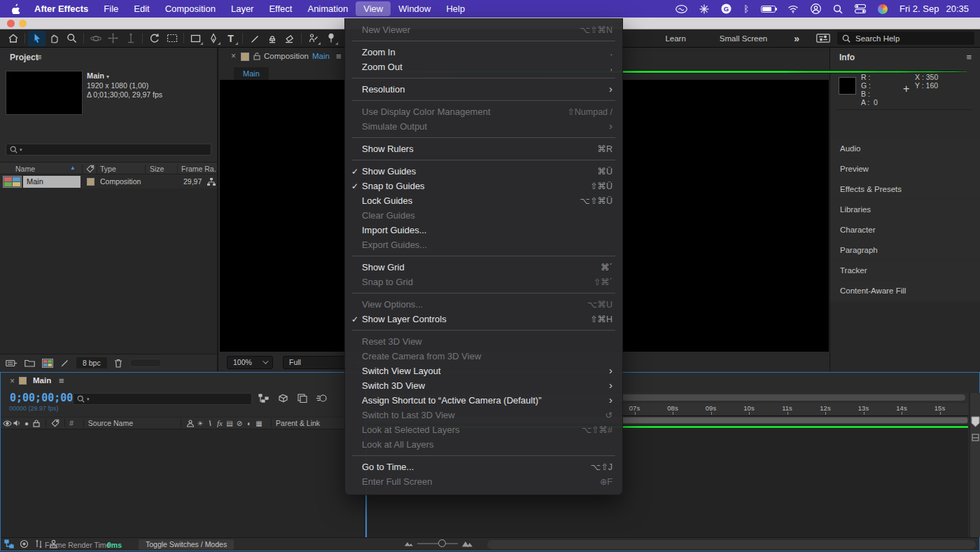  I want to click on row-cell-name: Main, so click(52, 182).